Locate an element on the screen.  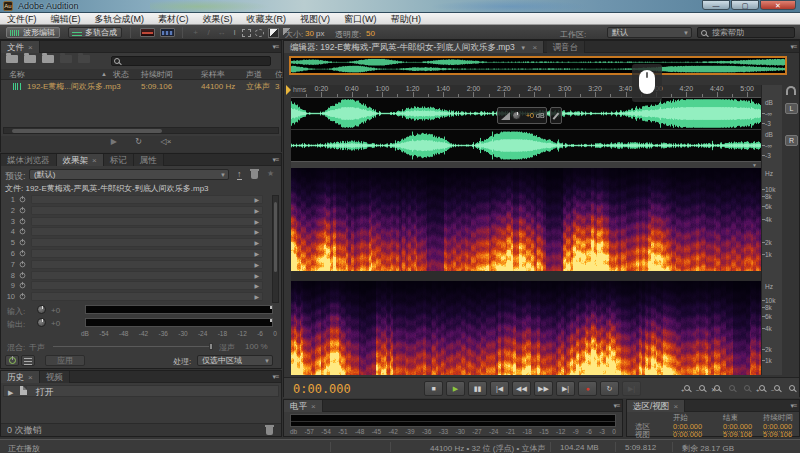
tab-mixer: 调音台 is located at coordinates (566, 47).